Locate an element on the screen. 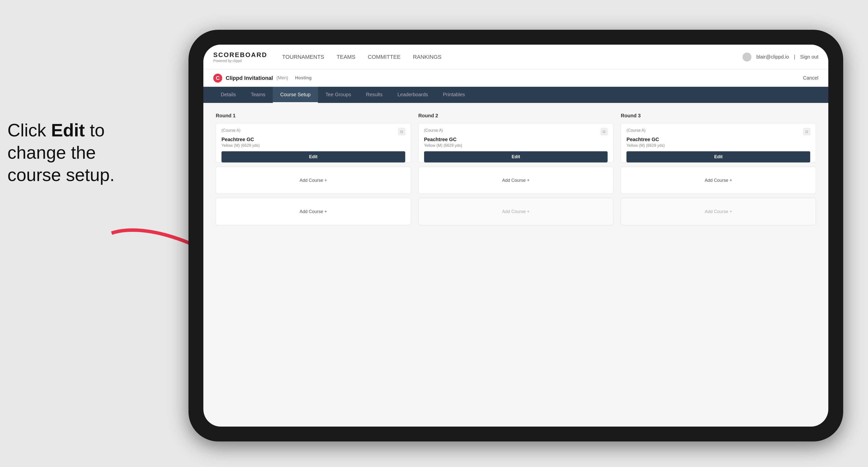 This screenshot has height=467, width=868. sub-nav: C Clippd Invitational (Men) Hosting Canc… is located at coordinates (516, 78).